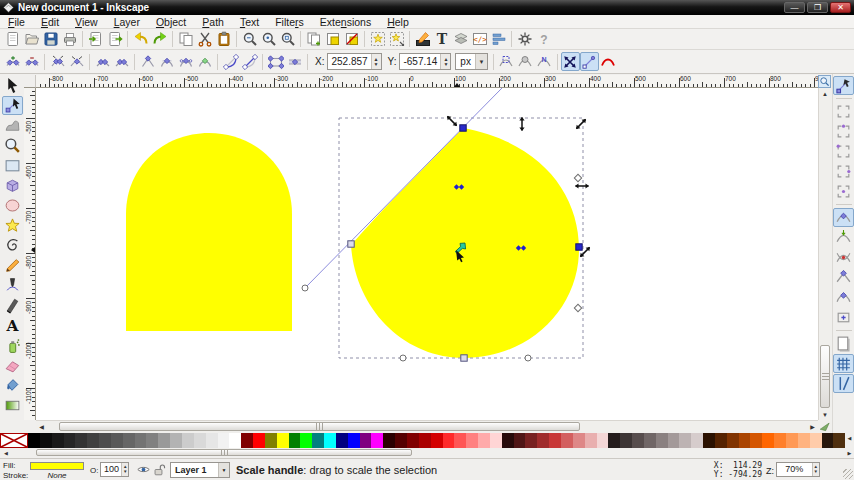 This screenshot has width=854, height=480. I want to click on zoom-page-button, so click(288, 40).